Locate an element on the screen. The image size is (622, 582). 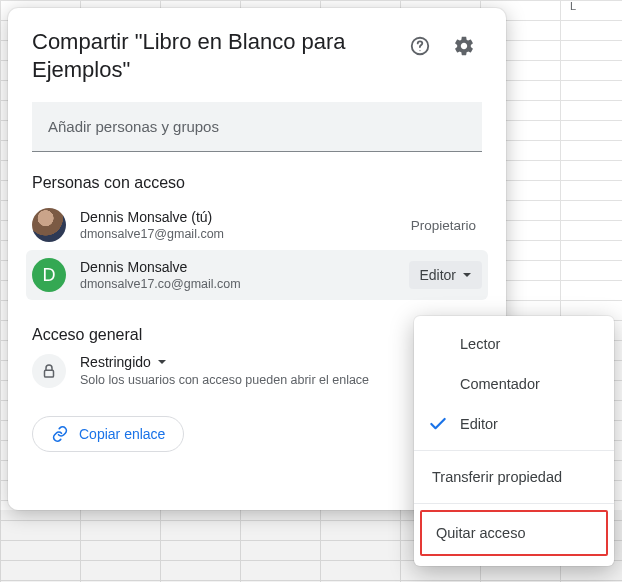
annotation-highlight: Quitar acceso is located at coordinates (514, 533).